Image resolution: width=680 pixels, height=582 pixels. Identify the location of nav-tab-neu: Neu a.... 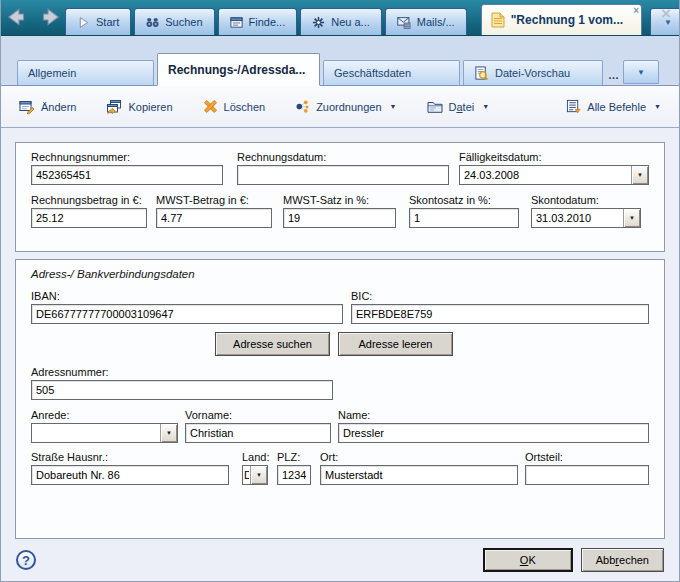
(341, 22).